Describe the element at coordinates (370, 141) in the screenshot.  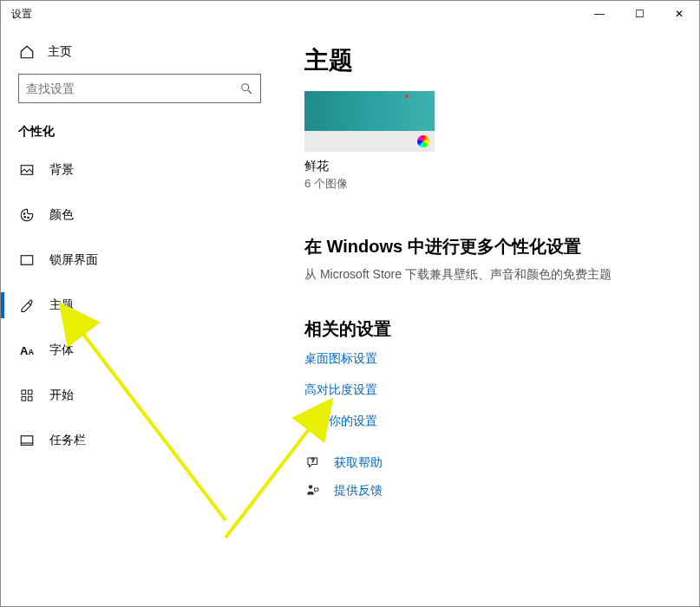
I see `theme-accent-bar` at that location.